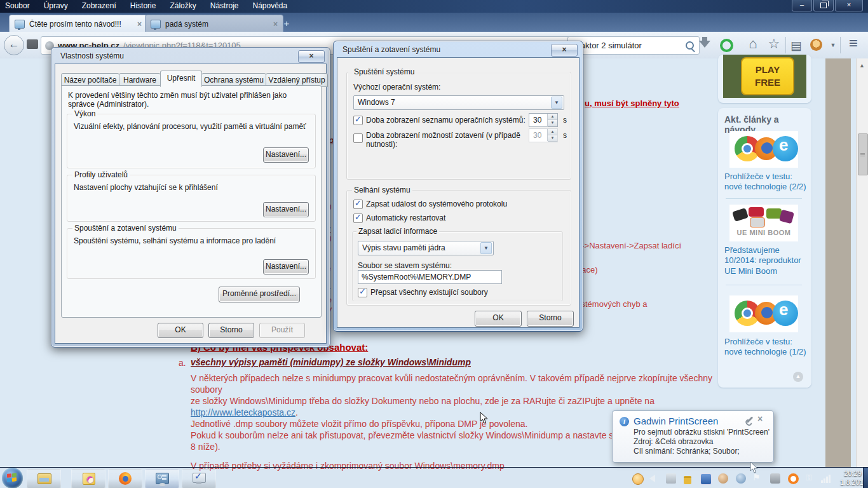  Describe the element at coordinates (362, 292) in the screenshot. I see `overwrite-checkbox: ✓` at that location.